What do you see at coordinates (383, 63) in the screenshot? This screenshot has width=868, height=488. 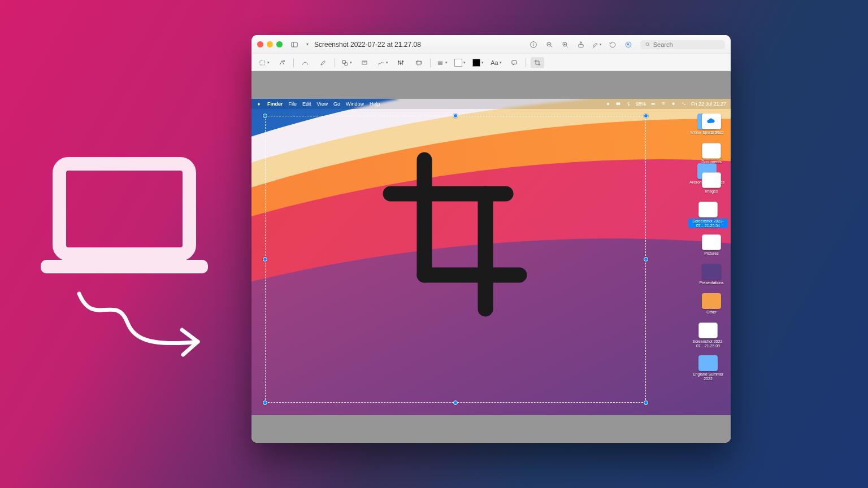 I see `sign-button: ▾` at bounding box center [383, 63].